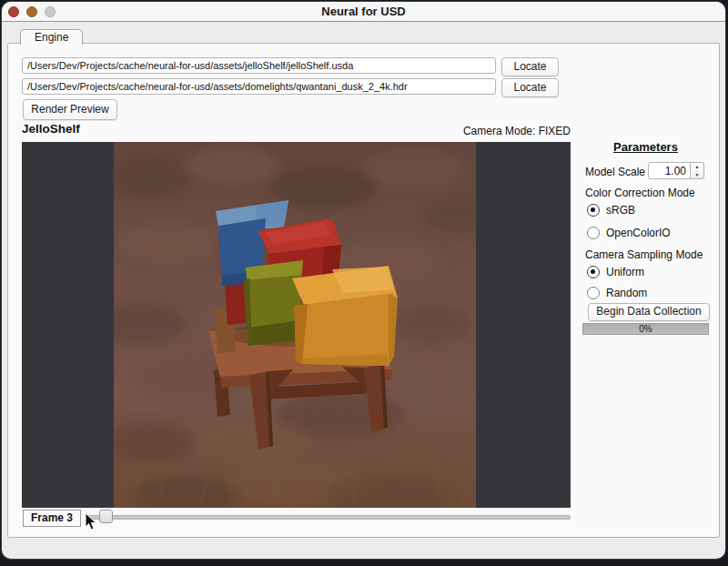 This screenshot has width=728, height=566. What do you see at coordinates (329, 517) in the screenshot?
I see `slider-groove` at bounding box center [329, 517].